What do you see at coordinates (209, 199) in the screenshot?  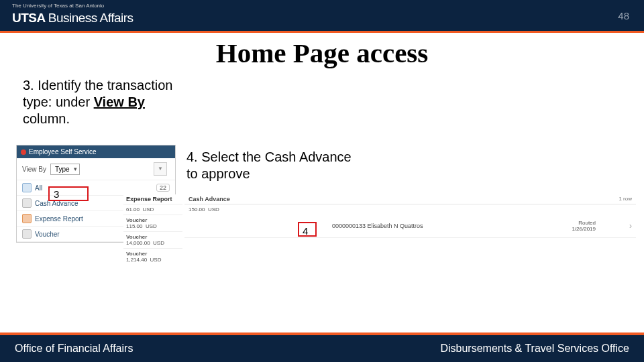 I see `ca-header-label: Cash Advance` at bounding box center [209, 199].